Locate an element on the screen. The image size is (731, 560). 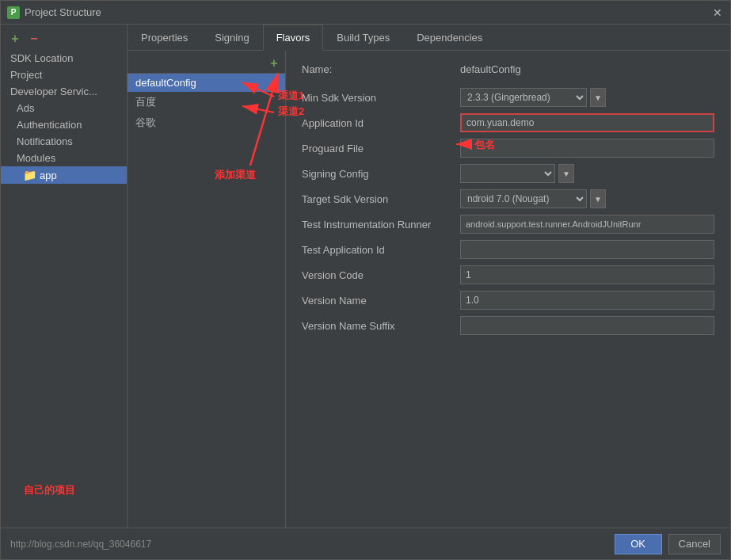
form-row-min-sdk: Min Sdk Version 2.3.3 (Gingerbread) ▼ is located at coordinates (508, 97).